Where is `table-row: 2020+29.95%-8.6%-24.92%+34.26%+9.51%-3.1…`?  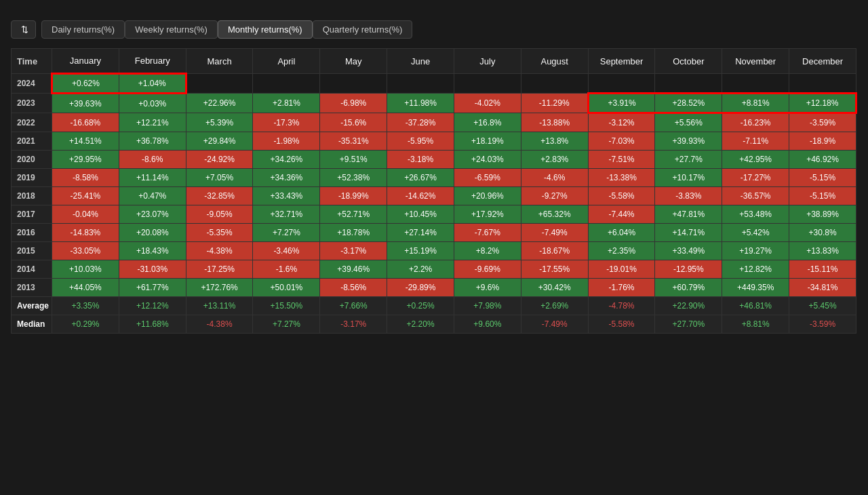
table-row: 2020+29.95%-8.6%-24.92%+34.26%+9.51%-3.1… is located at coordinates (434, 160).